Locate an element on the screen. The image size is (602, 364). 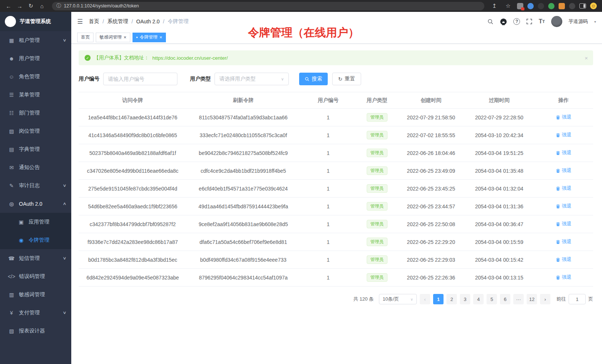
breadcrumb-item: 首页 is located at coordinates (94, 21).